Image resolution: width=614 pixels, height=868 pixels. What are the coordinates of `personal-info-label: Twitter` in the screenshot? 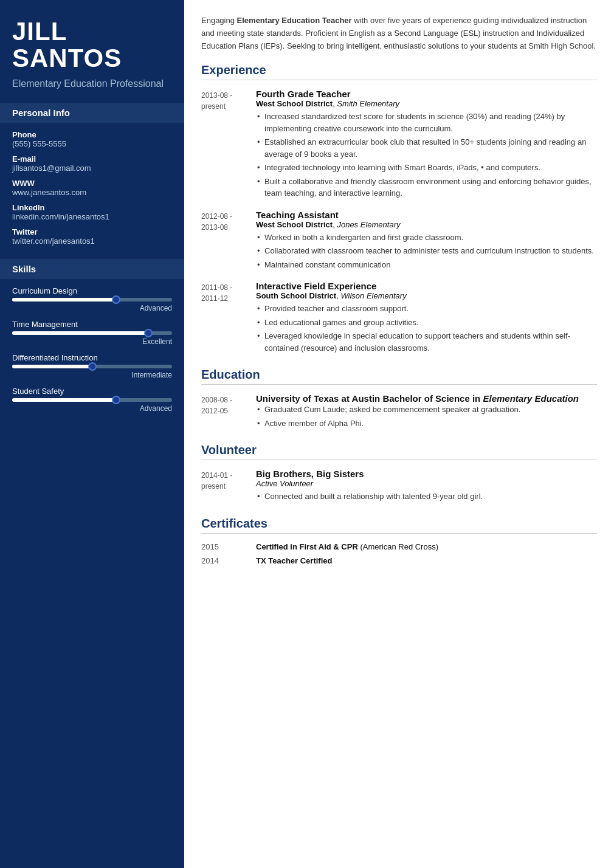 It's located at (92, 232).